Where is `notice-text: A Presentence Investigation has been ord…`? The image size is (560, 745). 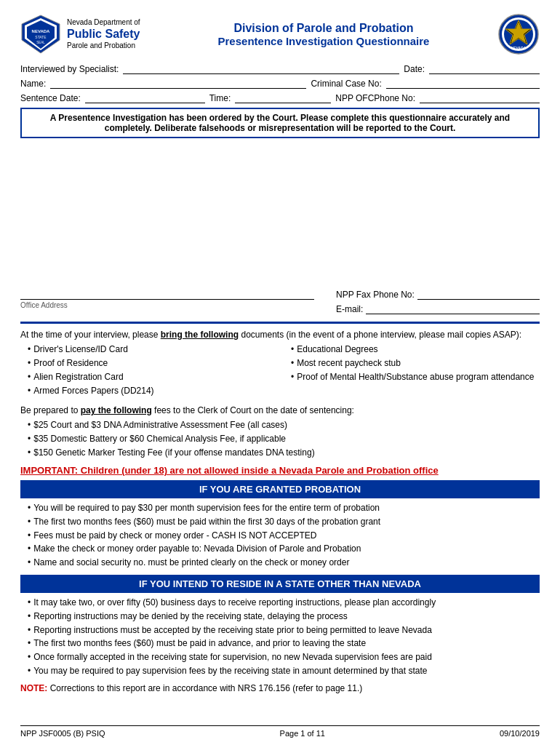 notice-text: A Presentence Investigation has been ord… is located at coordinates (280, 123).